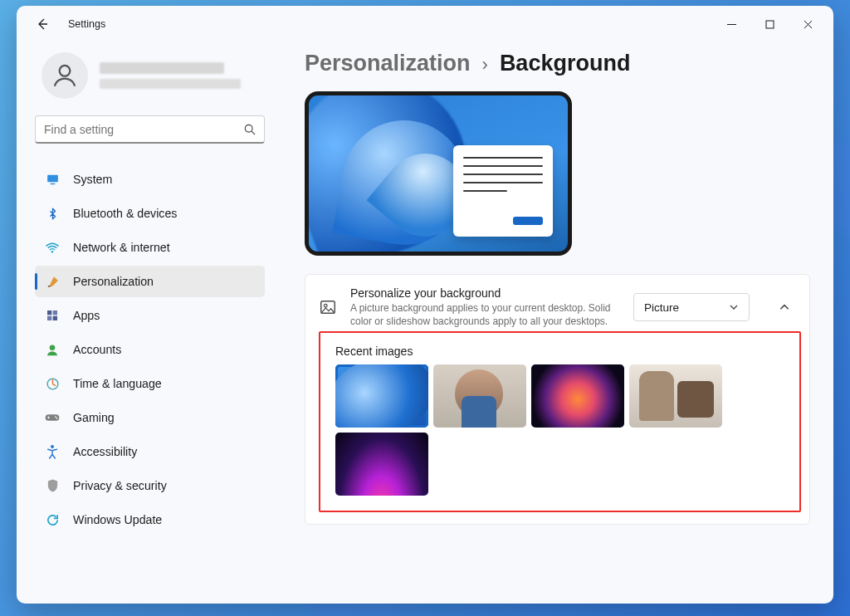  I want to click on expand-button, so click(784, 307).